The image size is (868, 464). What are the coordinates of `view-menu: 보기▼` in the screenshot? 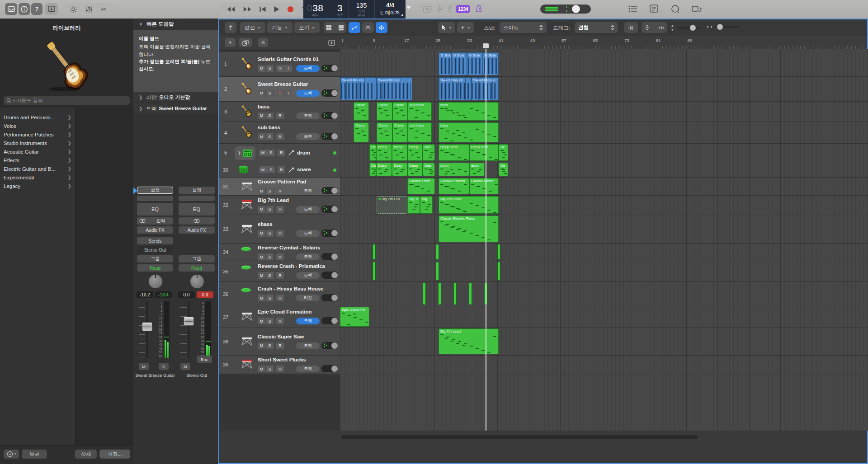 It's located at (307, 28).